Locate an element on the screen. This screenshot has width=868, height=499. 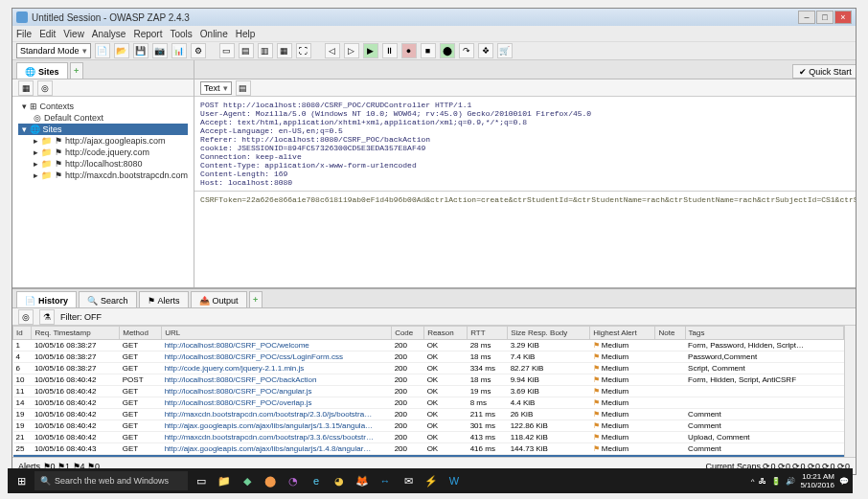
mode-selector: Standard Mode▾ is located at coordinates (54, 51).